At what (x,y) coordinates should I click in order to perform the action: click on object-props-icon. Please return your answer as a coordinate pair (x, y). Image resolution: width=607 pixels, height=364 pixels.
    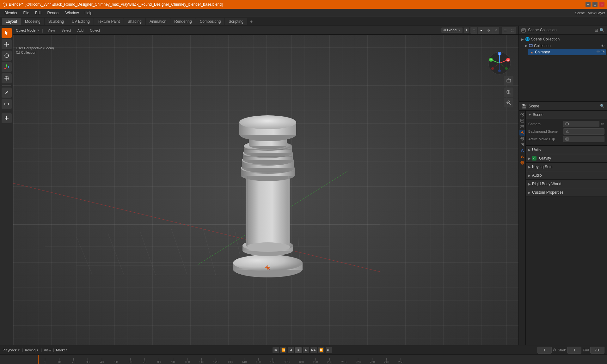
    Looking at the image, I should click on (522, 145).